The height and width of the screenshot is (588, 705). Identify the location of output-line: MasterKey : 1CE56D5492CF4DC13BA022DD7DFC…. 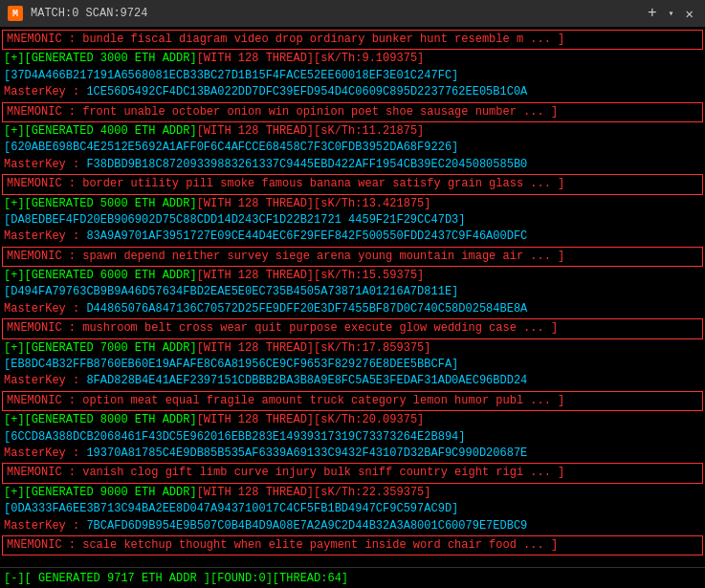
(352, 92).